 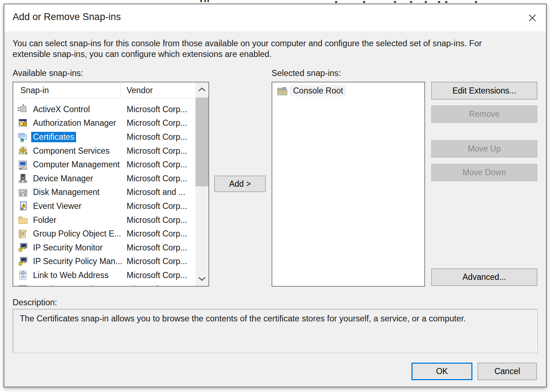 I want to click on remove-button: Remove, so click(x=484, y=114).